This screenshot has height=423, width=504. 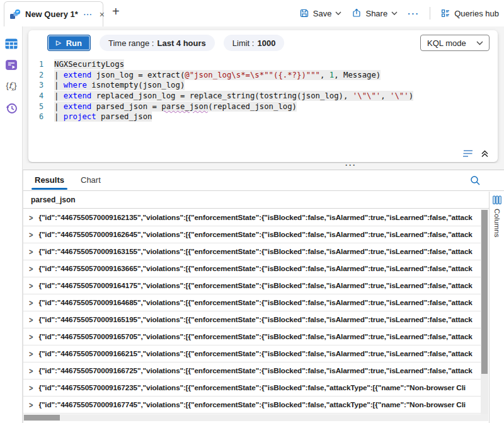 What do you see at coordinates (36, 75) in the screenshot?
I see `line-number: 2` at bounding box center [36, 75].